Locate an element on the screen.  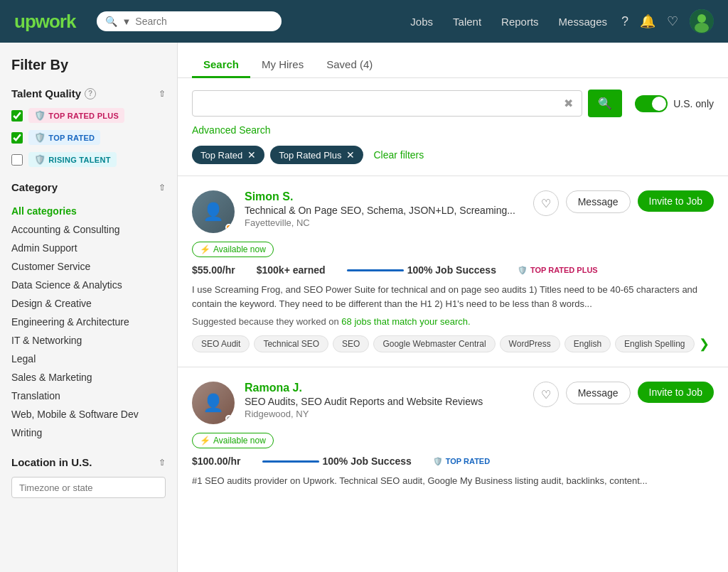
category-accounting: Accounting & Consulting is located at coordinates (88, 230).